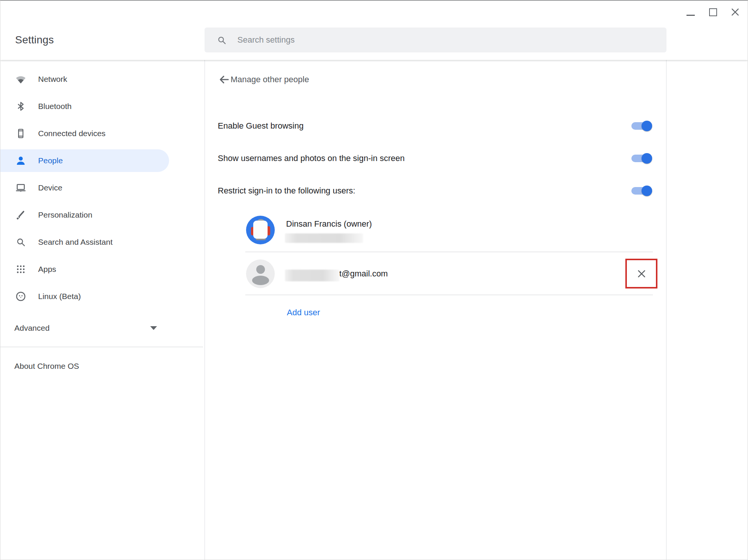 This screenshot has height=560, width=748. What do you see at coordinates (435, 191) in the screenshot?
I see `toggle-row-restrict-sign-in: Restrict sign-in to the following users:` at bounding box center [435, 191].